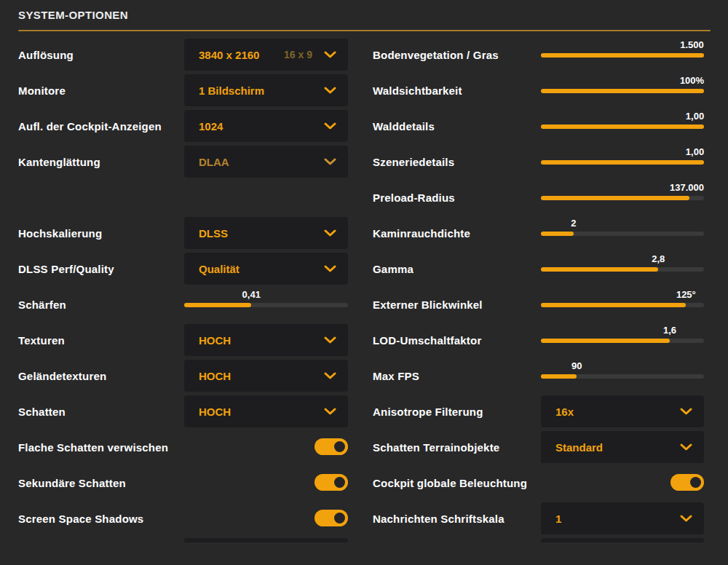 Image resolution: width=728 pixels, height=565 pixels. What do you see at coordinates (622, 90) in the screenshot?
I see `slider-waldsichtbarkeit: 100%` at bounding box center [622, 90].